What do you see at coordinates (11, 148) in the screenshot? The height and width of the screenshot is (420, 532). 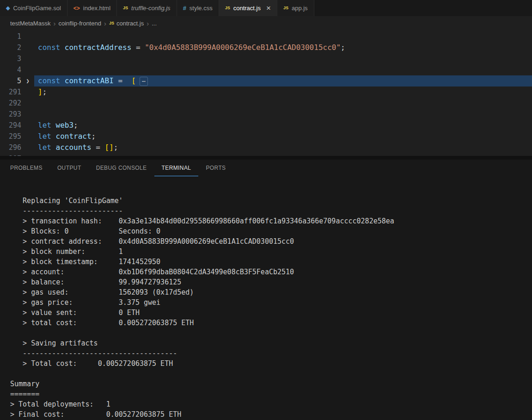 I see `line-number: 296` at bounding box center [11, 148].